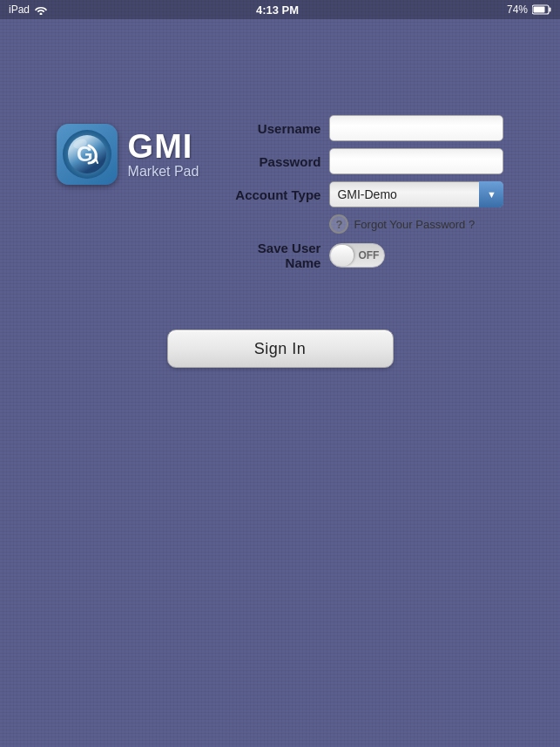 The image size is (560, 747). I want to click on wifi-icon, so click(41, 10).